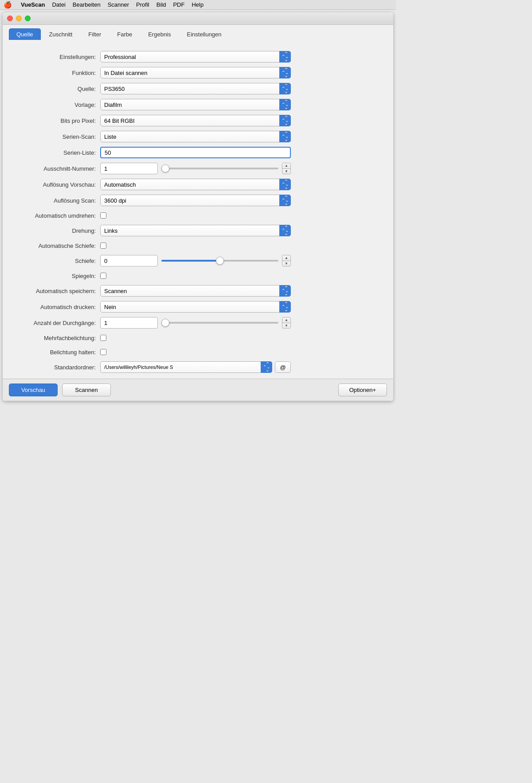 The width and height of the screenshot is (532, 783). Describe the element at coordinates (19, 19) in the screenshot. I see `minimize-button` at that location.